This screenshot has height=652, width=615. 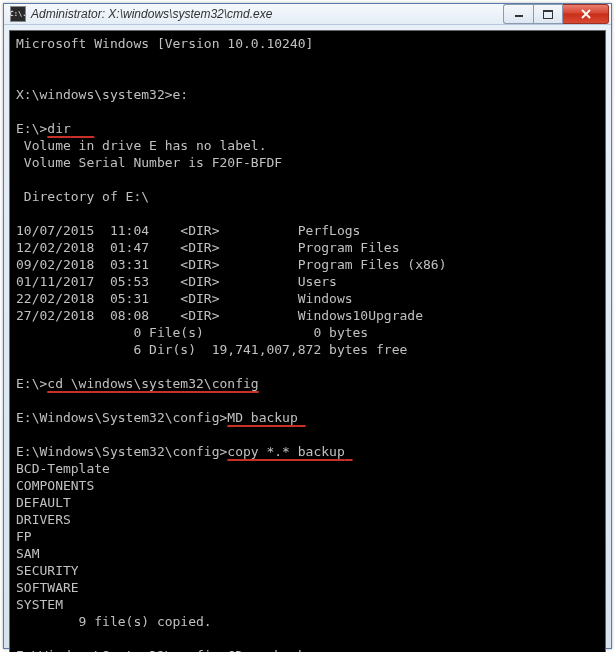 I want to click on file-copied: FP, so click(x=24, y=536).